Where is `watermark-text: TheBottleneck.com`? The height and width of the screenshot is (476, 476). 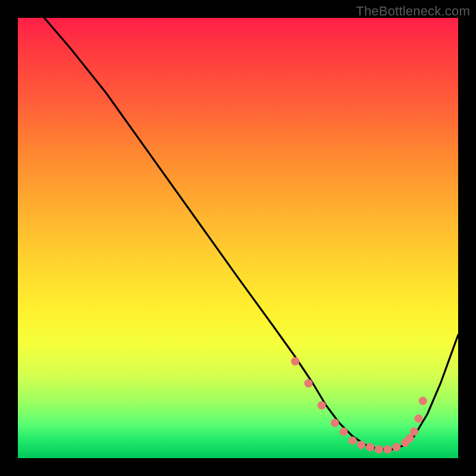
watermark-text: TheBottleneck.com is located at coordinates (413, 11).